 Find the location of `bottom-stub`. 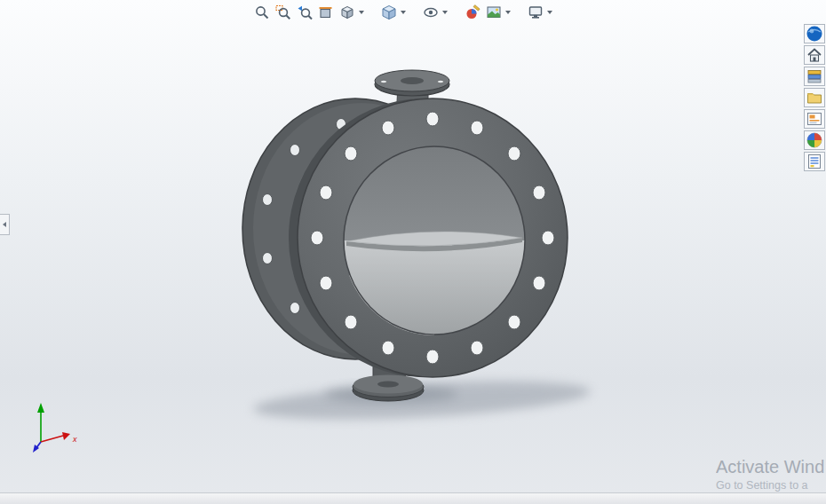

bottom-stub is located at coordinates (388, 377).